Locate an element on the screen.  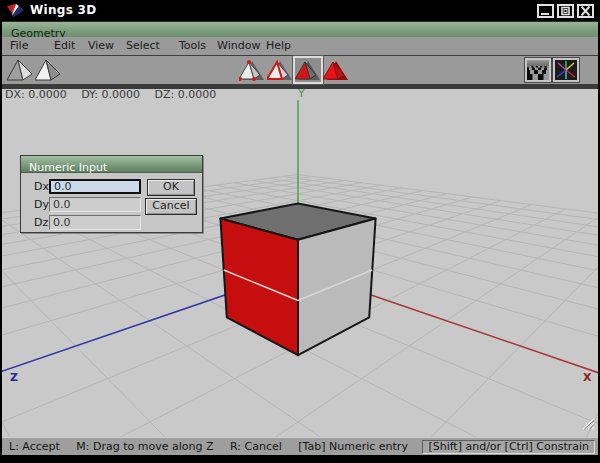
cancel-button: Cancel is located at coordinates (171, 206).